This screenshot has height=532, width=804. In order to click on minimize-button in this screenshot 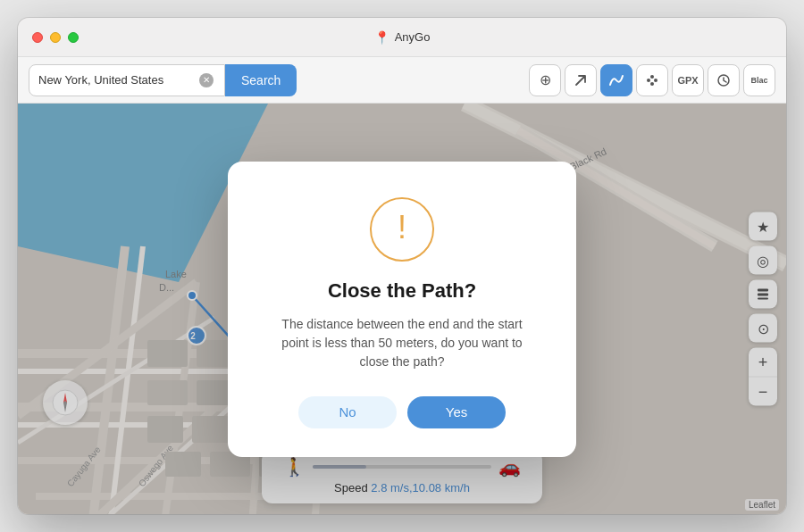, I will do `click(55, 37)`.